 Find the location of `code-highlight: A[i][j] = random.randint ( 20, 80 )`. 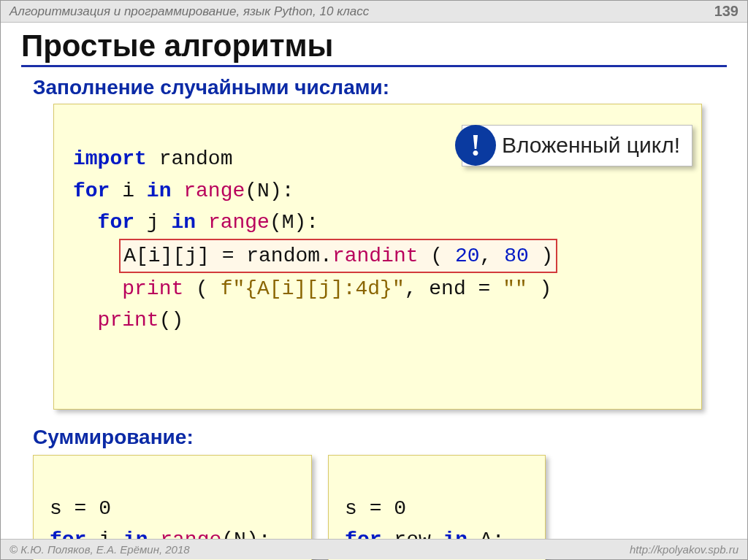

code-highlight: A[i][j] = random.randint ( 20, 80 ) is located at coordinates (338, 256).